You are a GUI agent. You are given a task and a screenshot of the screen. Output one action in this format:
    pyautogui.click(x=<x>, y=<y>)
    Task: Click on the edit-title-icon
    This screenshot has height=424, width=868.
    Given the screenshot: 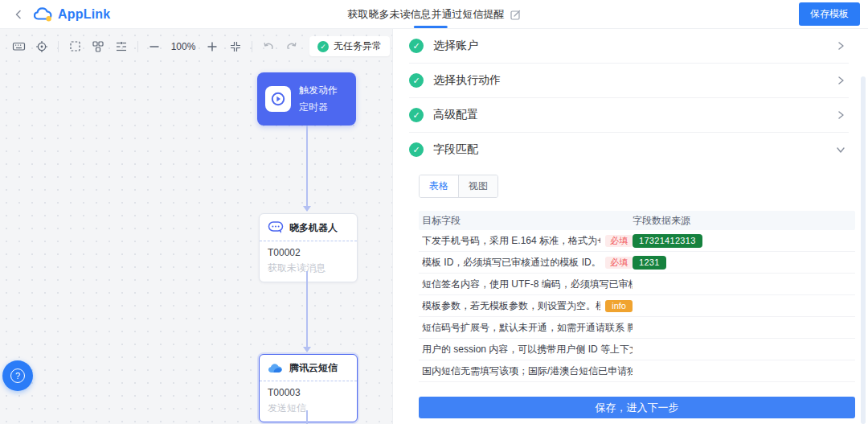 What is the action you would take?
    pyautogui.click(x=516, y=14)
    